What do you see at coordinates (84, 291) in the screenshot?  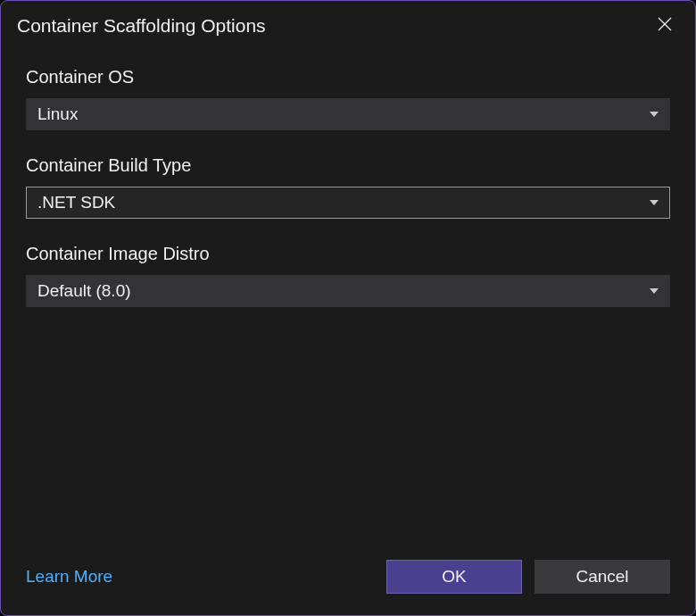 I see `select-image-distro-value: Default (8.0)` at bounding box center [84, 291].